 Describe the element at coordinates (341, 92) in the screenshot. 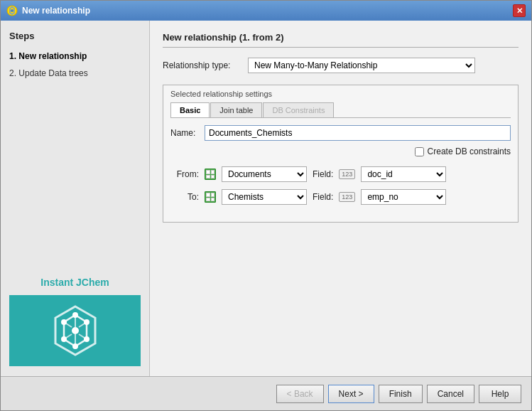

I see `group-legend: Selected relationship settings` at that location.